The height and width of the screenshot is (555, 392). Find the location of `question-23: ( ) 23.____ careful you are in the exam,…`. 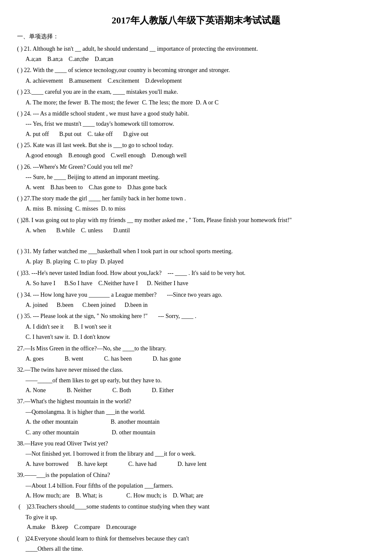

question-23: ( ) 23.____ careful you are in the exam,… is located at coordinates (196, 97).